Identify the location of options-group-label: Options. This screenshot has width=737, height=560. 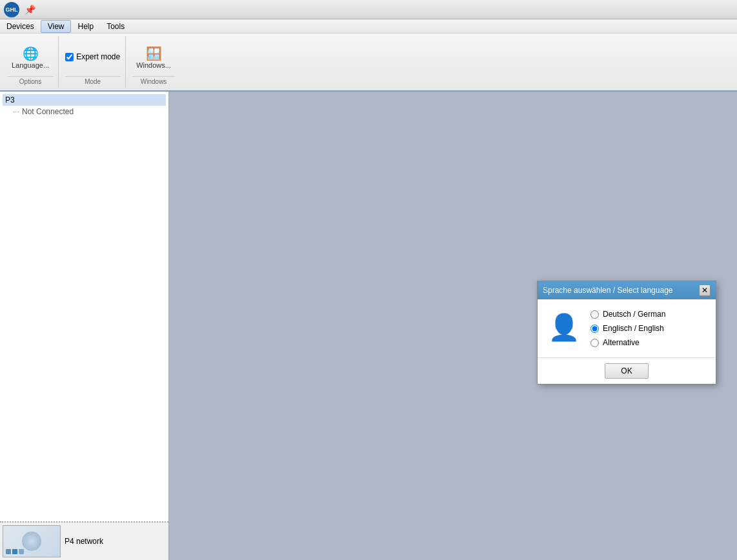
(30, 81).